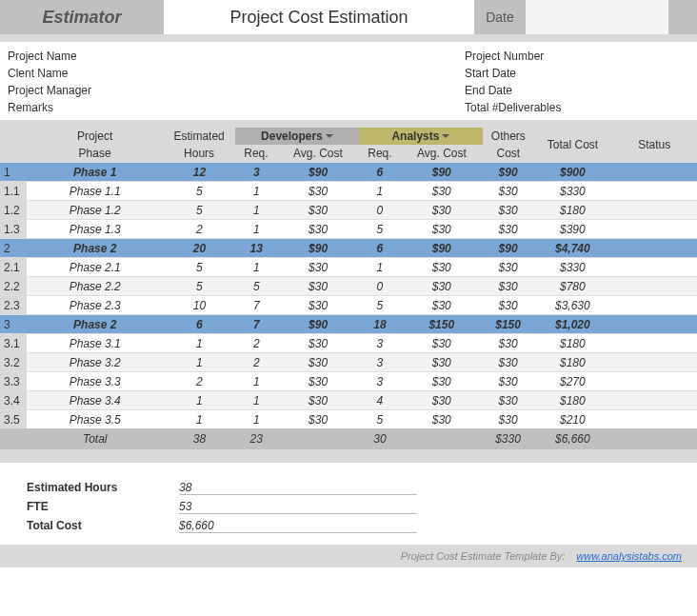 The image size is (697, 616). What do you see at coordinates (348, 286) in the screenshot?
I see `table-row: 2.2Phase 2.255$300$30$30$780` at bounding box center [348, 286].